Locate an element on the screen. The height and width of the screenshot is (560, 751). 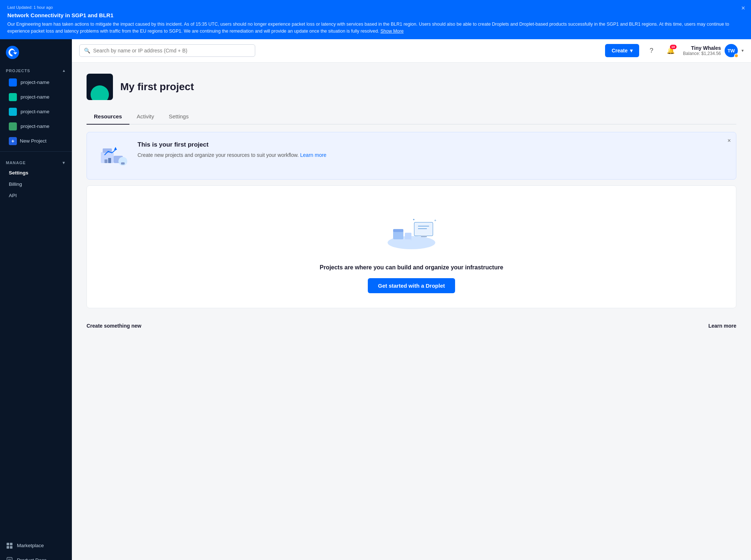
sidebar-item-project-2: project-name is located at coordinates (36, 97).